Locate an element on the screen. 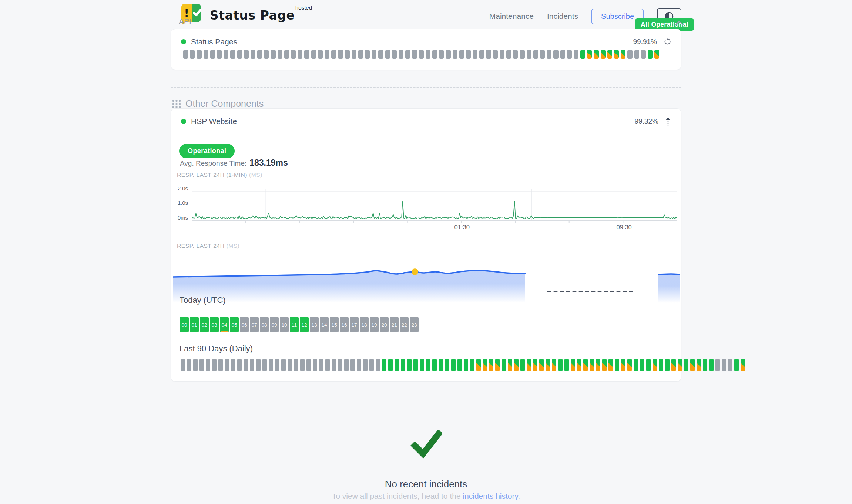 Image resolution: width=852 pixels, height=504 pixels. hour-cell-02: 02 is located at coordinates (204, 325).